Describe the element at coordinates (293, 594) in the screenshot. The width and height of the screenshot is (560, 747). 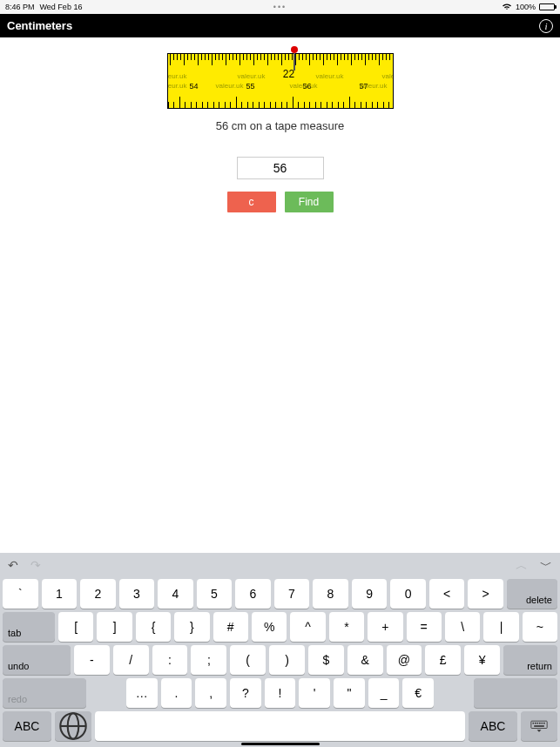
I see `key-7: 7` at that location.